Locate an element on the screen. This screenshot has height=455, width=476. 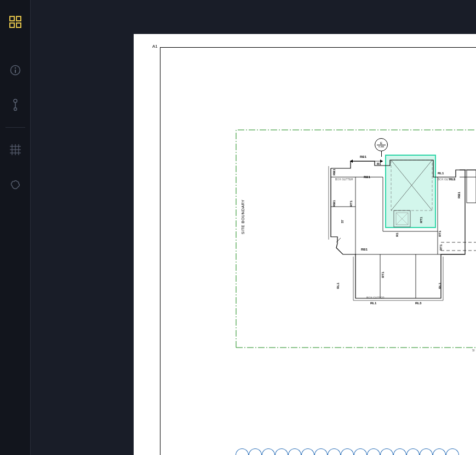
label-box-gutter-right: BOX GUTTER is located at coordinates (447, 179).